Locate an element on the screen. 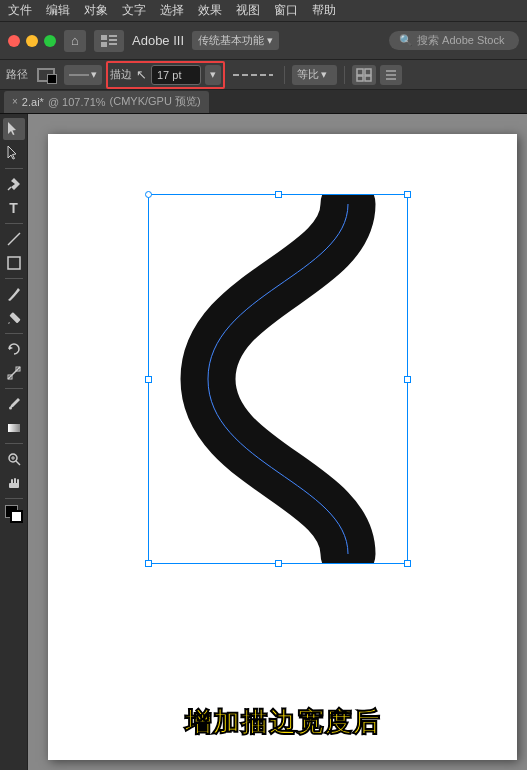  paintbrush-tool-button is located at coordinates (14, 294).